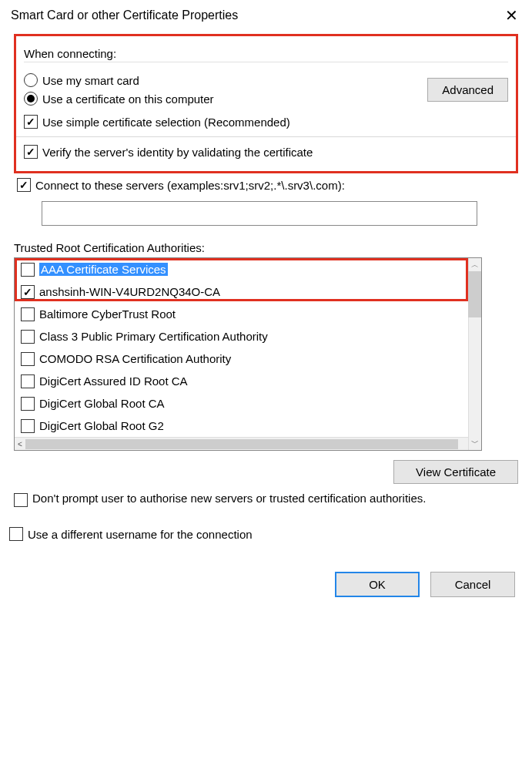  Describe the element at coordinates (474, 294) in the screenshot. I see `scrollbar-thumb` at that location.